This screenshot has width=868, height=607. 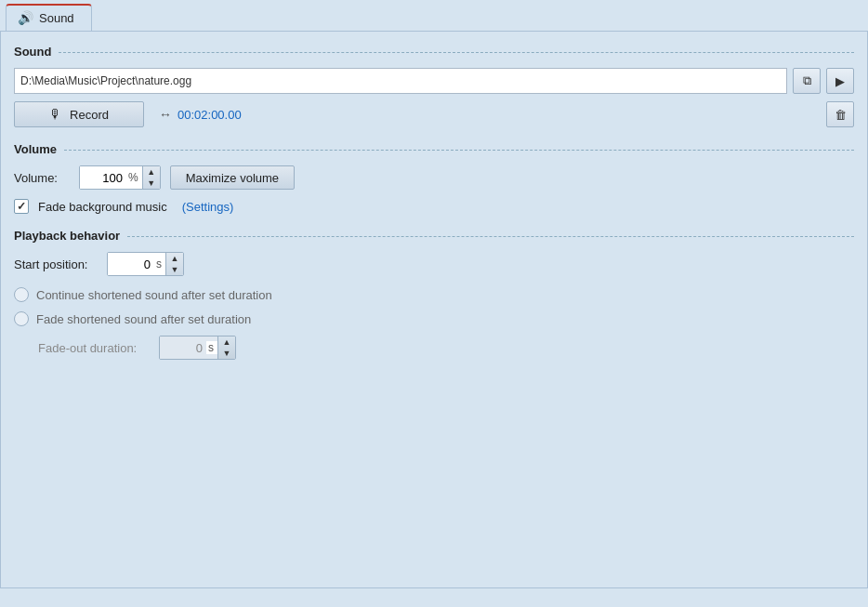 I want to click on browse-icon-btn: ⧉, so click(x=807, y=81).